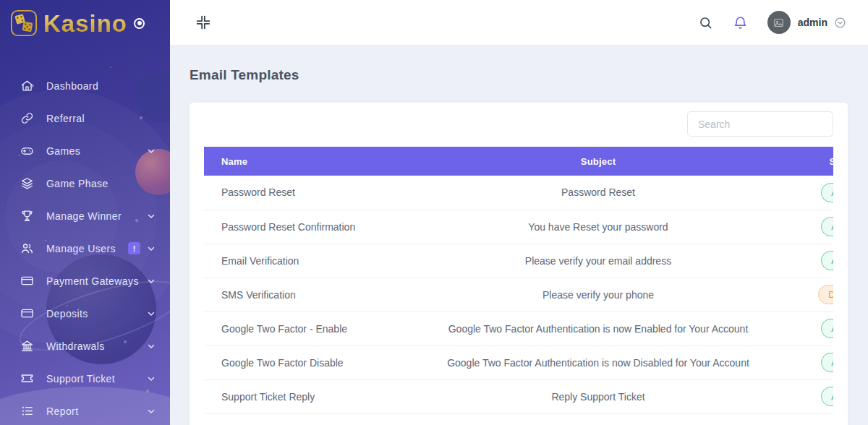  What do you see at coordinates (81, 249) in the screenshot?
I see `sidebar-item-label: Manage Users` at bounding box center [81, 249].